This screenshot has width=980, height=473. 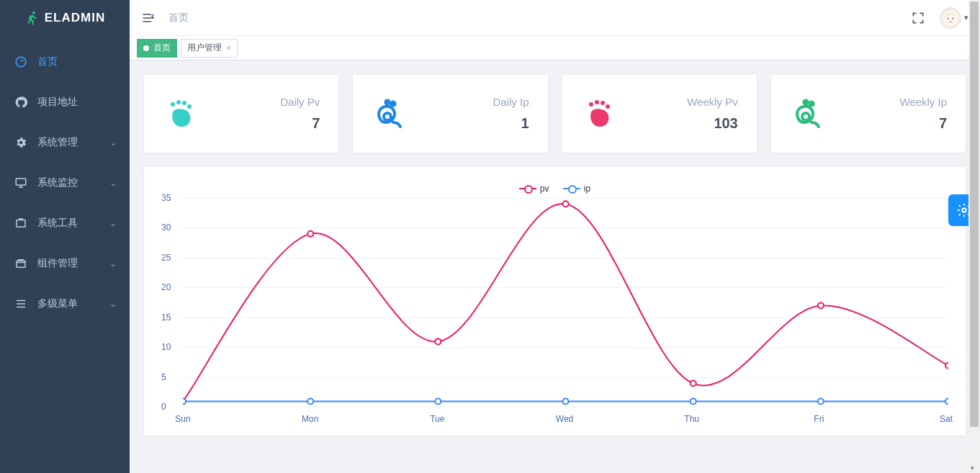 What do you see at coordinates (923, 102) in the screenshot?
I see `stat-label: Weekly Ip` at bounding box center [923, 102].